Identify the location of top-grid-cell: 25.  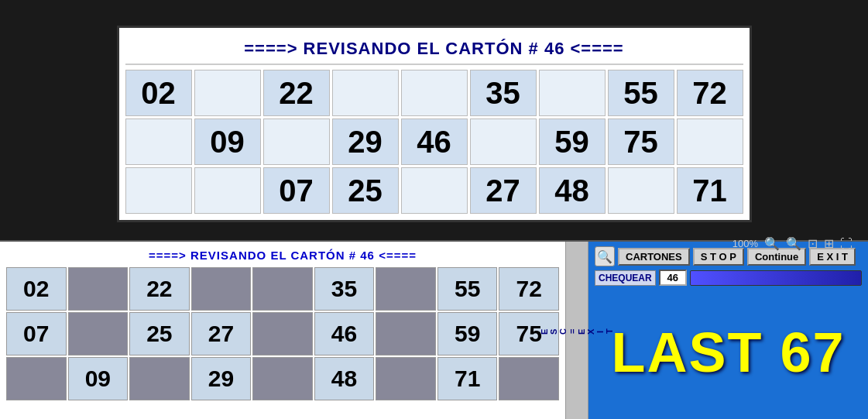
(365, 191).